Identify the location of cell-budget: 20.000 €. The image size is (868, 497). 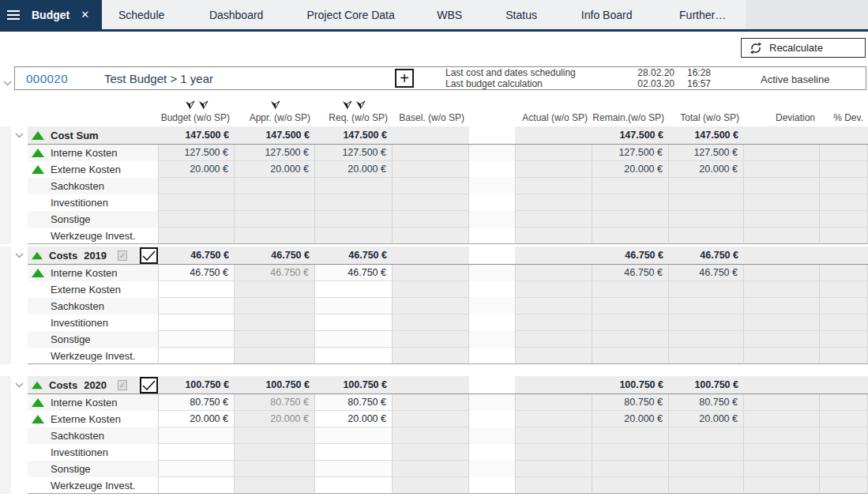
(196, 419).